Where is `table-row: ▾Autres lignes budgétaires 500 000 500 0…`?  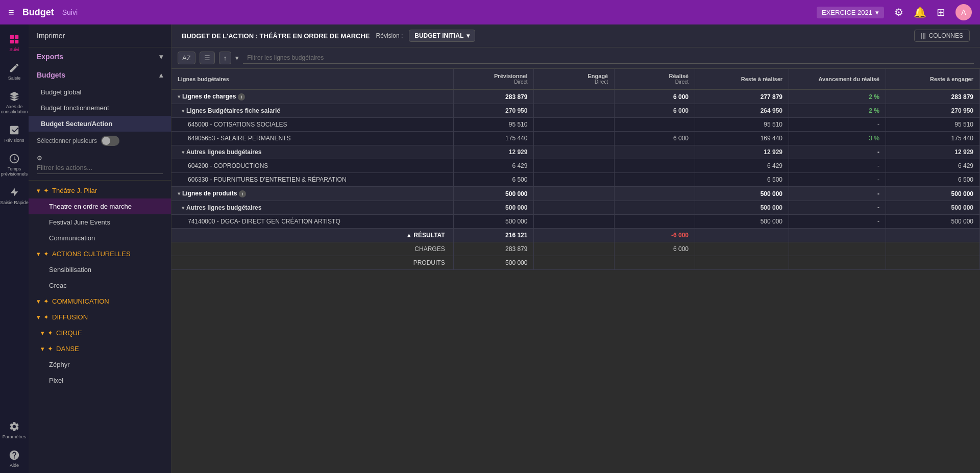 table-row: ▾Autres lignes budgétaires 500 000 500 0… is located at coordinates (576, 208).